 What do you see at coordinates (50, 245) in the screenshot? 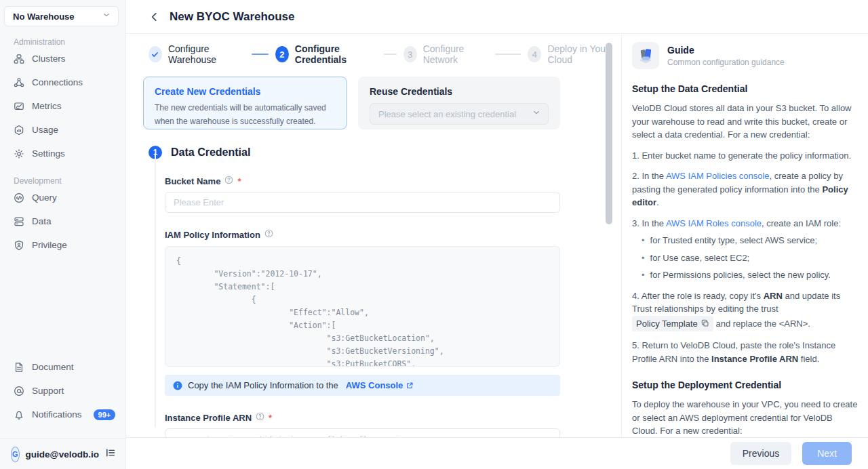
I see `sidebar-item-label: Privilege` at bounding box center [50, 245].